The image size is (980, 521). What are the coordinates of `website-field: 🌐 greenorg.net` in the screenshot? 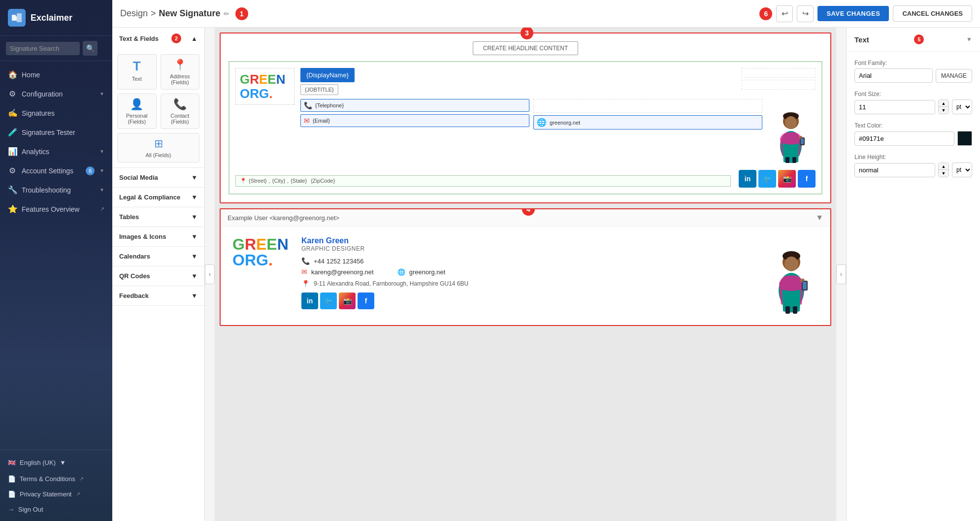 It's located at (648, 122).